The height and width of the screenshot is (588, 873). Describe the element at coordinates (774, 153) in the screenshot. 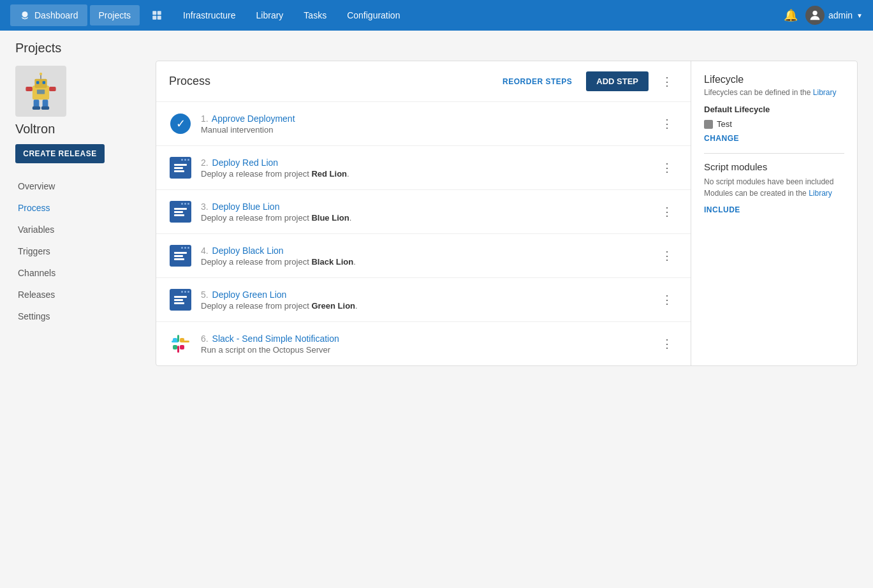

I see `divider` at that location.